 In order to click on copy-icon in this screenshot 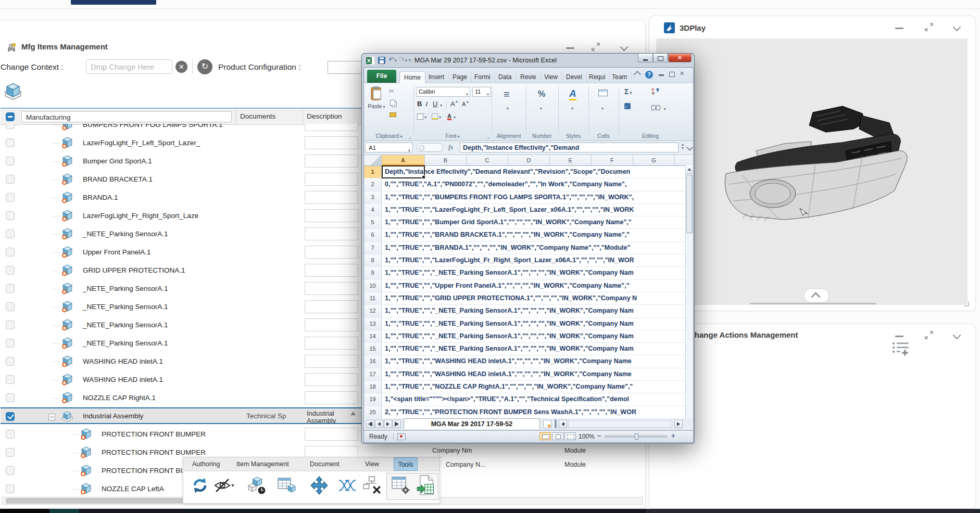, I will do `click(393, 103)`.